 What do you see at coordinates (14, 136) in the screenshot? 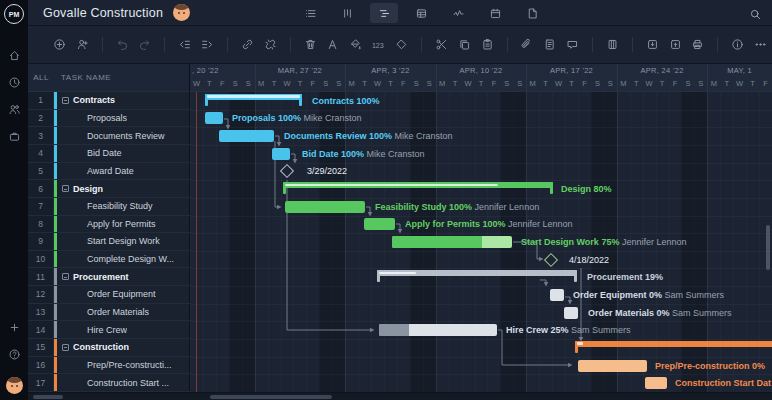
I see `portfolio-icon` at bounding box center [14, 136].